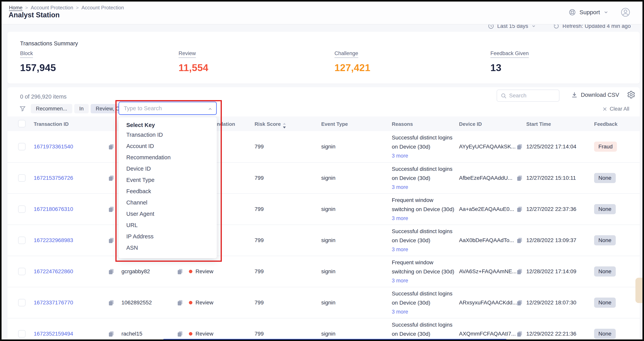 The width and height of the screenshot is (644, 341). I want to click on dropdown-option: Event Type, so click(168, 180).